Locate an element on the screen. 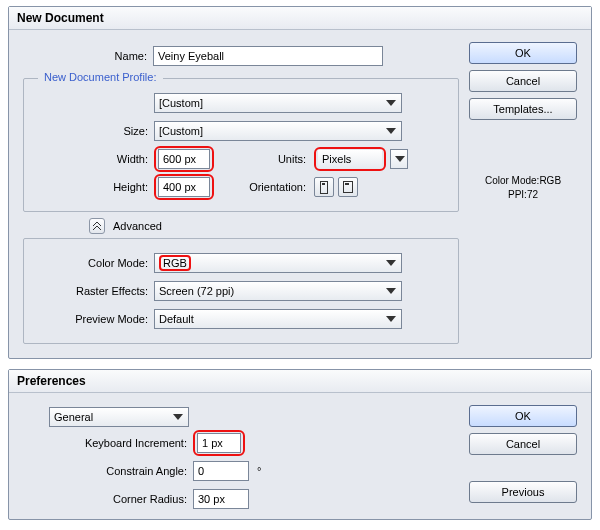  dialog-title: Preferences is located at coordinates (300, 382).